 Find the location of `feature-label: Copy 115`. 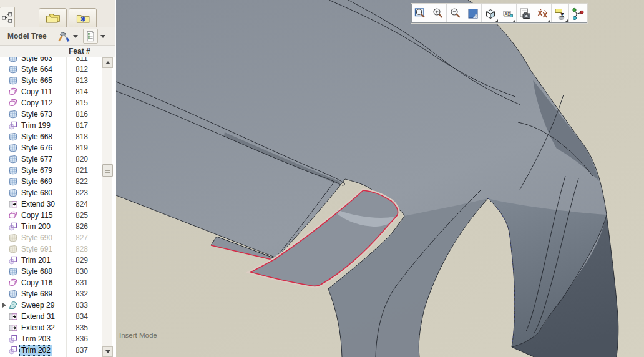

feature-label: Copy 115 is located at coordinates (37, 216).